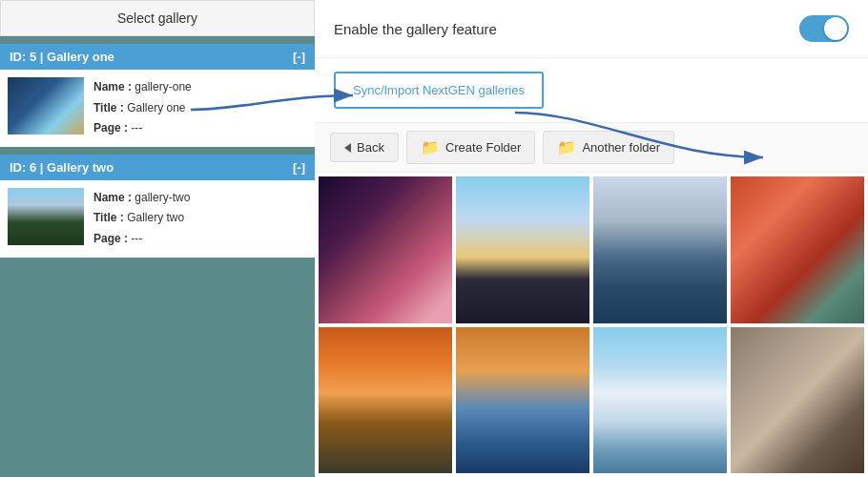  Describe the element at coordinates (567, 147) in the screenshot. I see `another-folder-icon: 📁` at that location.